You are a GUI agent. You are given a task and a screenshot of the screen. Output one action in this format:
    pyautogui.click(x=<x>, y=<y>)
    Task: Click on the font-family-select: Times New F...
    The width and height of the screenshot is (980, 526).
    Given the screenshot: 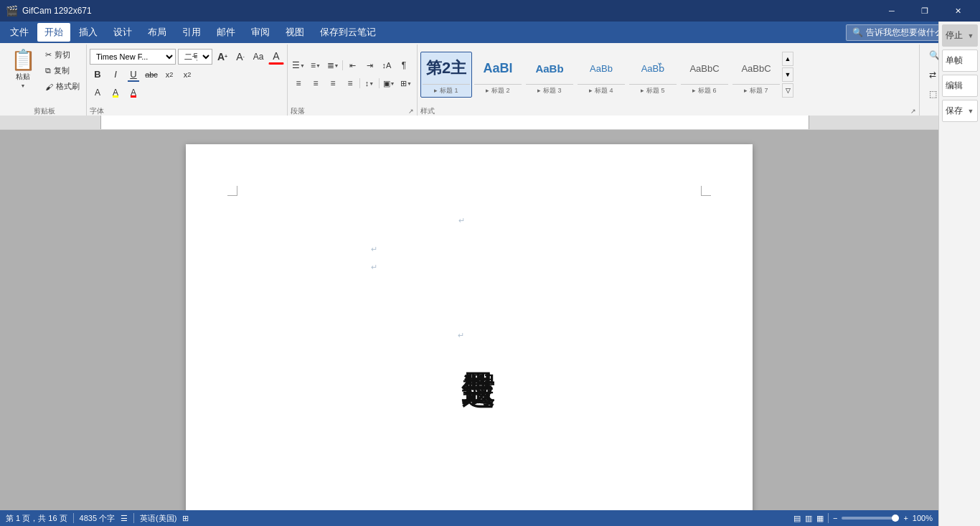 What is the action you would take?
    pyautogui.click(x=133, y=57)
    